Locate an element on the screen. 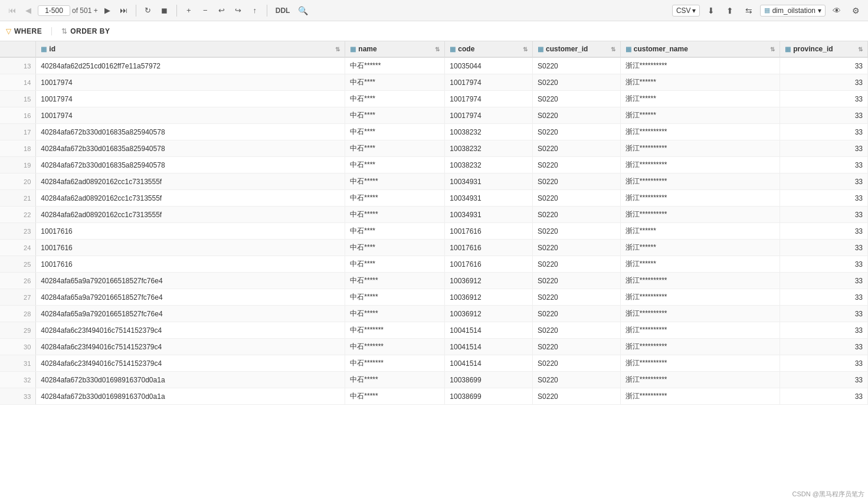 Image resolution: width=868 pixels, height=501 pixels. orderby-filter: ⇅ ORDER BY is located at coordinates (90, 31).